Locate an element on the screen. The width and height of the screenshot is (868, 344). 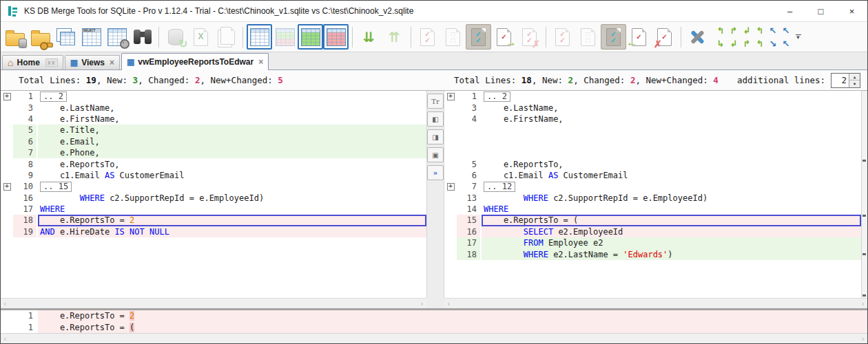
bottom-horizontal-scrollbar: ‹ › is located at coordinates (434, 338).